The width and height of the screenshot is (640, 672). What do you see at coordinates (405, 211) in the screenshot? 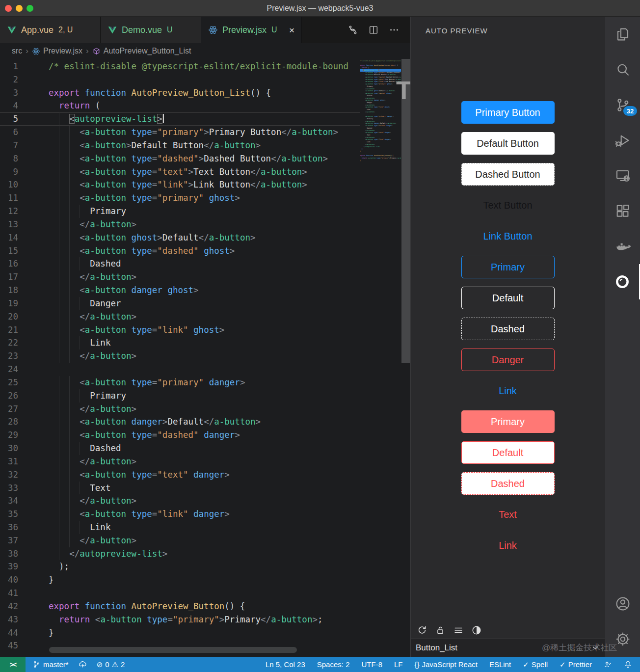
I see `scrollbar-thumb` at bounding box center [405, 211].